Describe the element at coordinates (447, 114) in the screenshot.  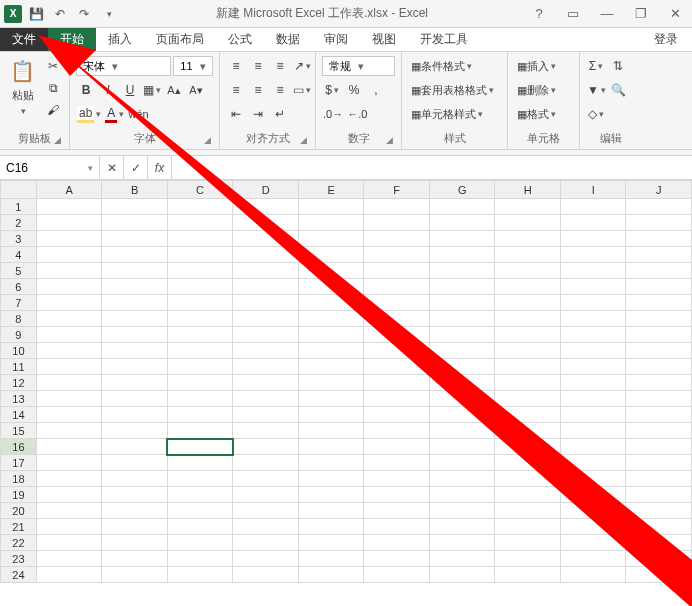
I see `cell-styles-button: ▦ 单元格样式` at that location.